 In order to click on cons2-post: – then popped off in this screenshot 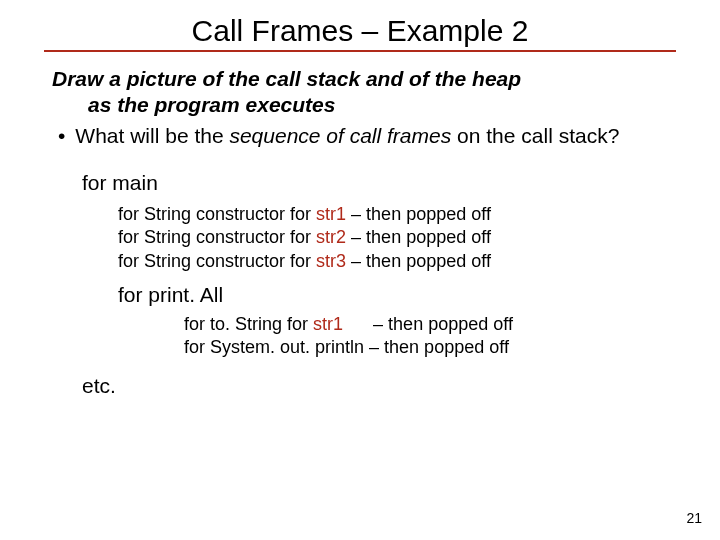, I will do `click(418, 237)`.